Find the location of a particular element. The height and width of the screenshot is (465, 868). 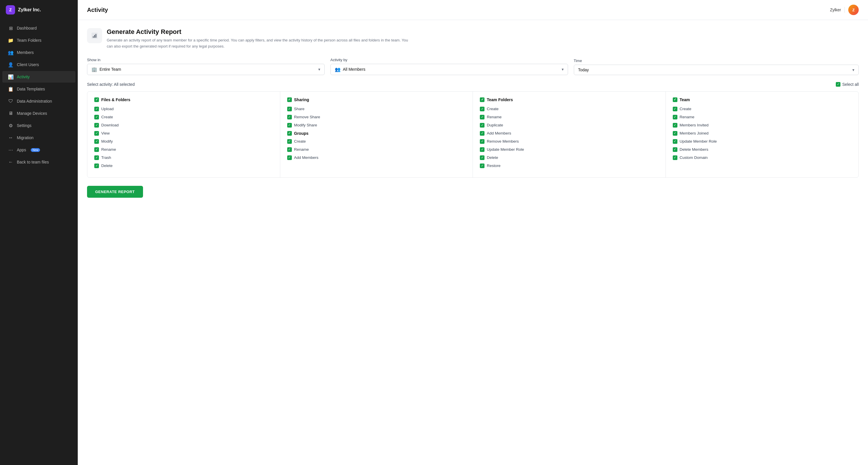

sidebar-item-back-to-team: ←Back to team files is located at coordinates (39, 162).